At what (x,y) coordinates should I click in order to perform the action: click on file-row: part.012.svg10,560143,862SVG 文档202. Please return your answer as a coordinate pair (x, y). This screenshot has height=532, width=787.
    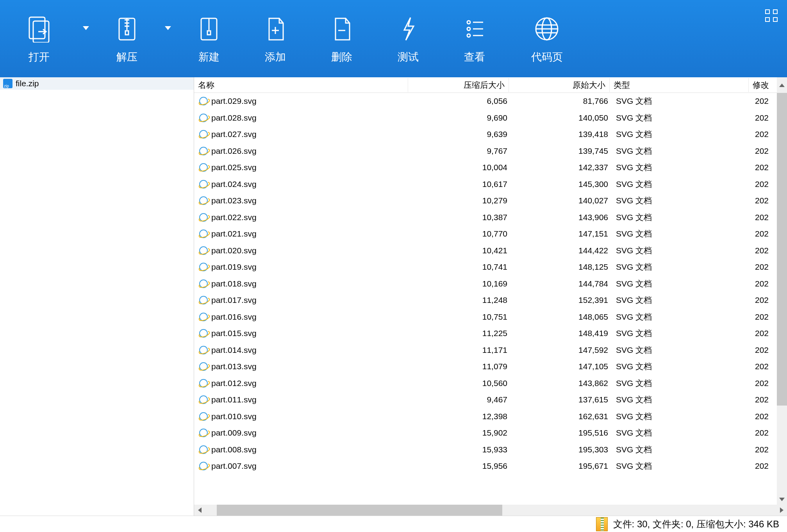
    Looking at the image, I should click on (485, 383).